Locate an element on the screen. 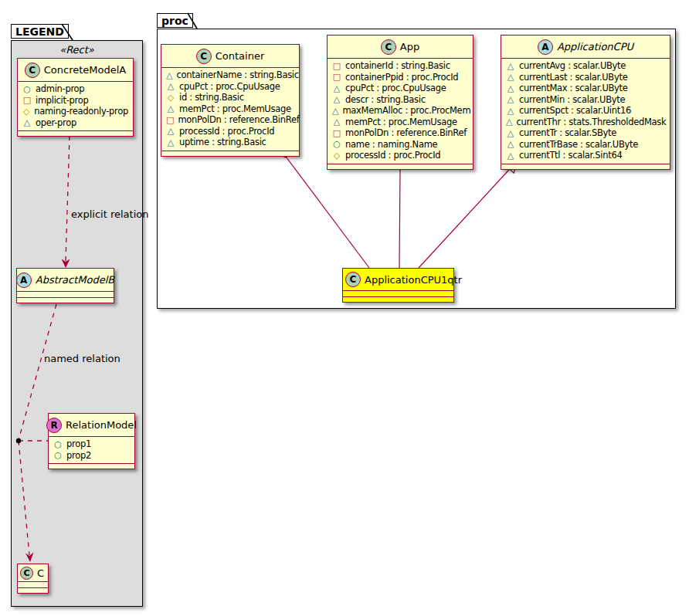 The width and height of the screenshot is (689, 616). attribute-row: △oper-prop is located at coordinates (76, 124).